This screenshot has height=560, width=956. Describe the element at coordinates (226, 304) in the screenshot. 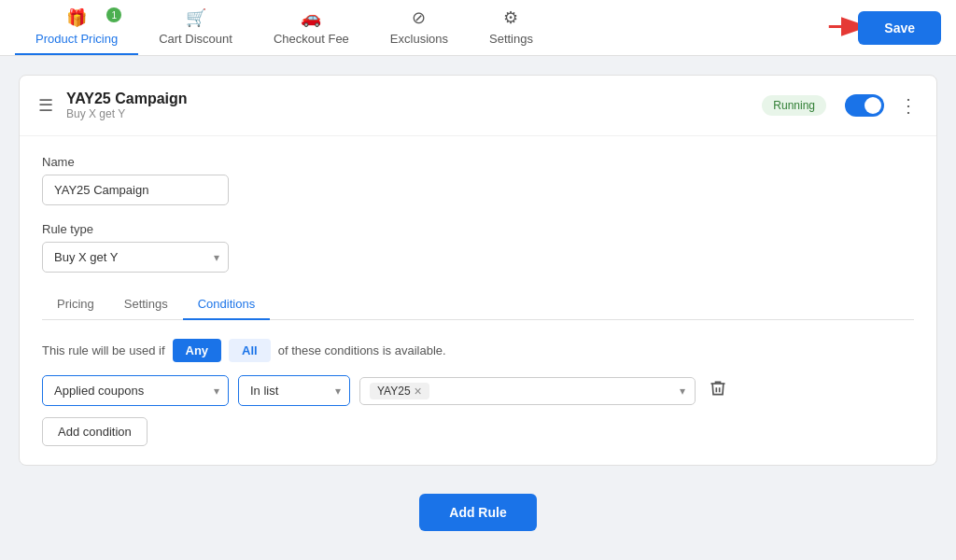

I see `tab-inner-conditions: Conditions` at that location.